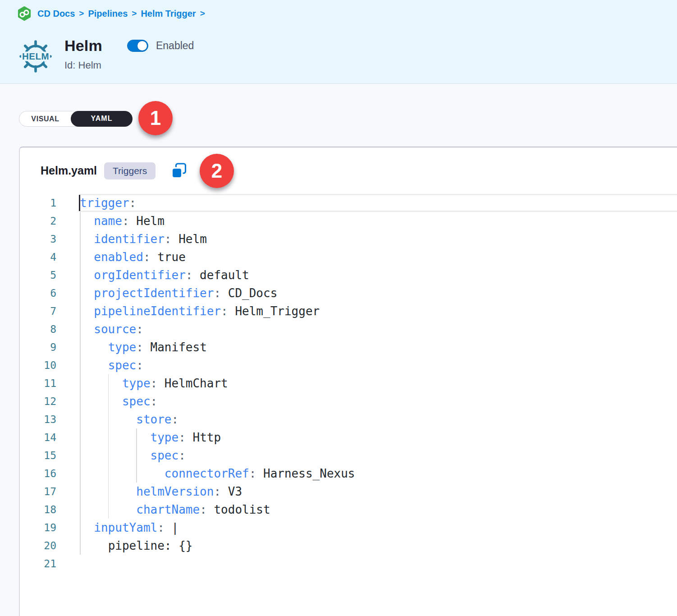 The height and width of the screenshot is (616, 677). I want to click on triggers-badge: Triggers, so click(130, 171).